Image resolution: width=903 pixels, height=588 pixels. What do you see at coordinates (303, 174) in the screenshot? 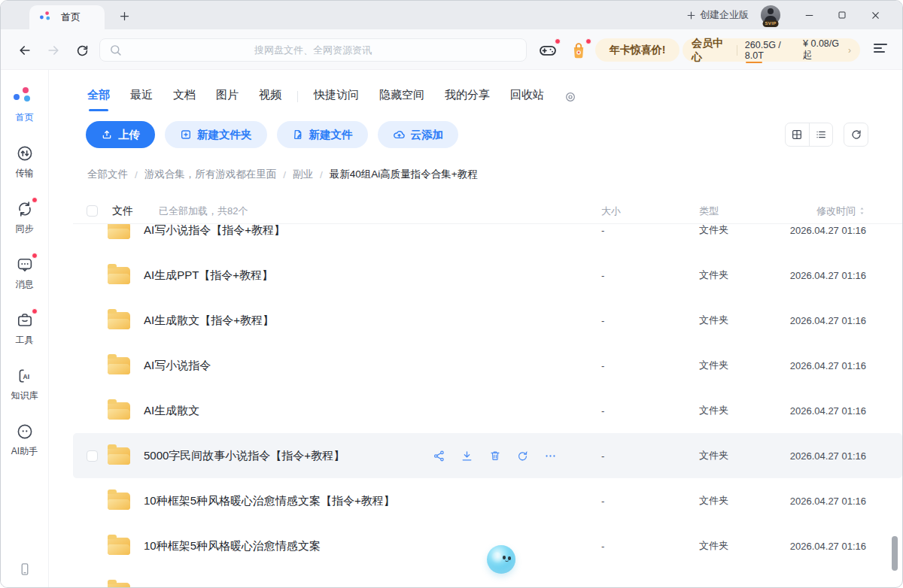
I see `breadcrumb-folder: 副业` at bounding box center [303, 174].